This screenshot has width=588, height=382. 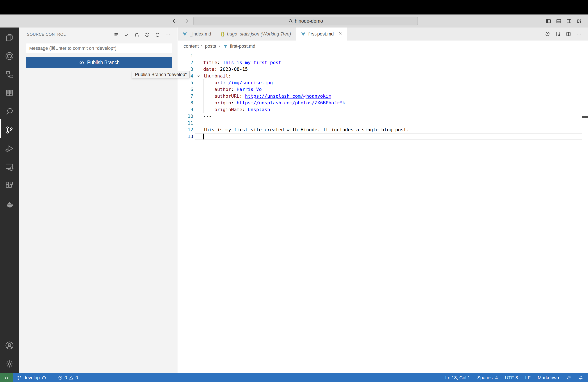 What do you see at coordinates (9, 38) in the screenshot?
I see `explorer-icon` at bounding box center [9, 38].